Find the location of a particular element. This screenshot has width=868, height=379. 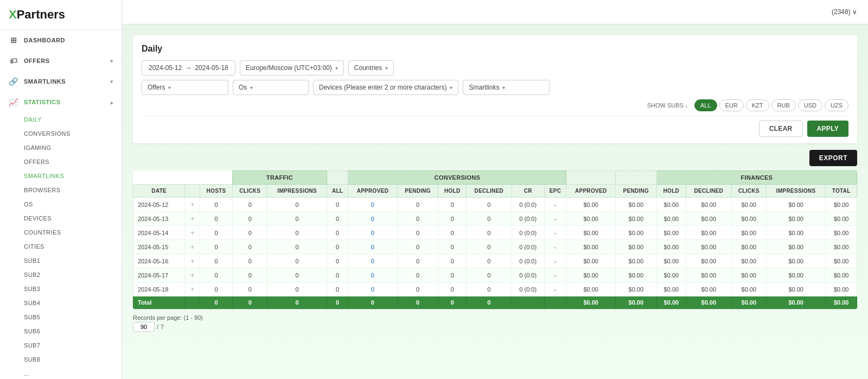

total-cr is located at coordinates (528, 303).